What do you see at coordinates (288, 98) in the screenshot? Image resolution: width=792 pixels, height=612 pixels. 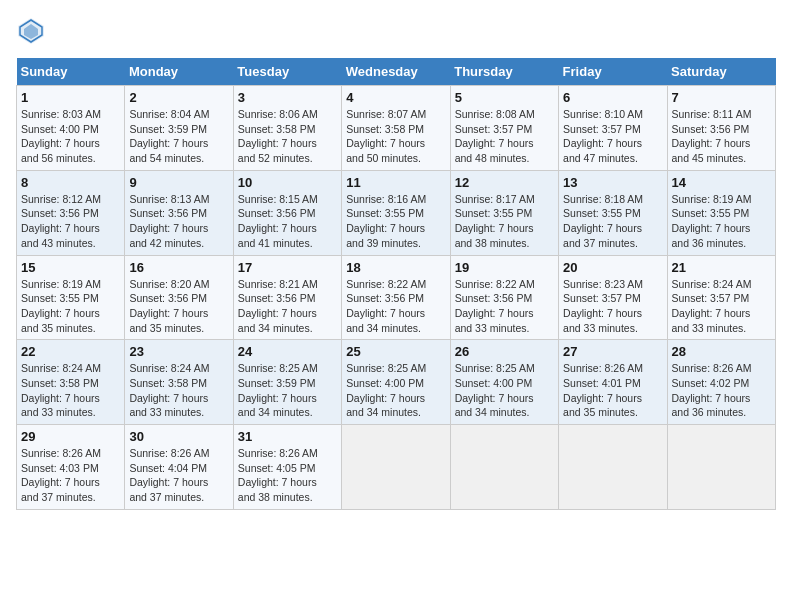 I see `day-number: 3` at bounding box center [288, 98].